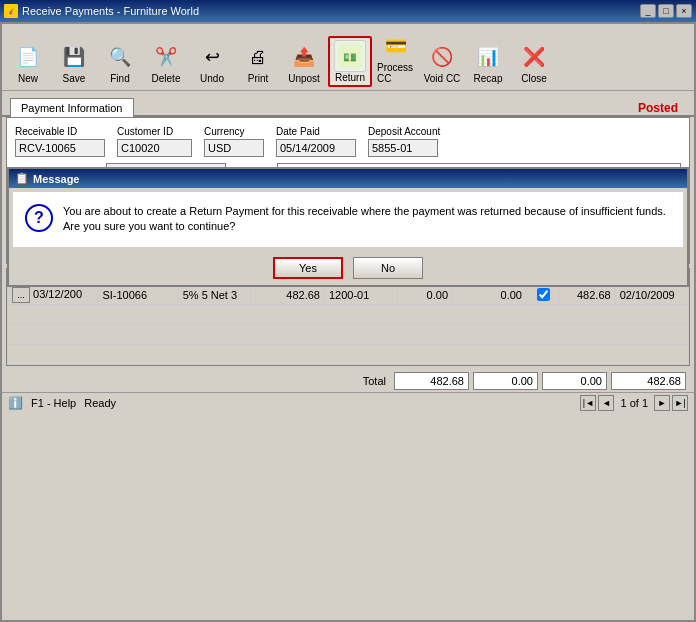  Describe the element at coordinates (648, 381) in the screenshot. I see `total-payment` at that location.